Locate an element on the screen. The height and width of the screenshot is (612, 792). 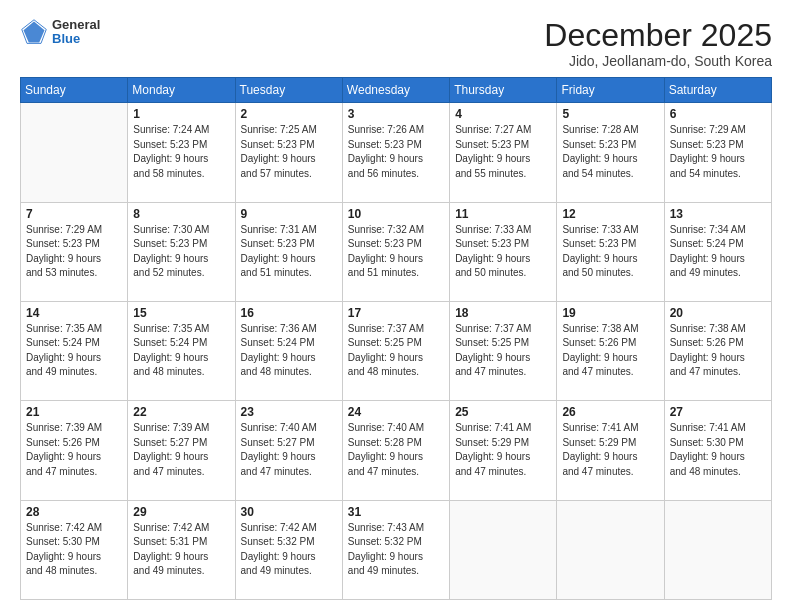
day-number: 16 is located at coordinates (289, 313).